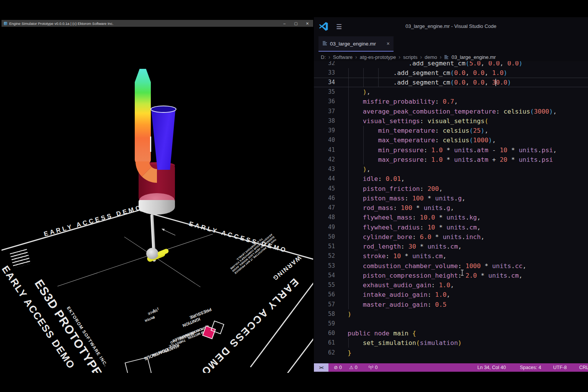 The width and height of the screenshot is (588, 392). Describe the element at coordinates (325, 83) in the screenshot. I see `line-number: 34` at that location.